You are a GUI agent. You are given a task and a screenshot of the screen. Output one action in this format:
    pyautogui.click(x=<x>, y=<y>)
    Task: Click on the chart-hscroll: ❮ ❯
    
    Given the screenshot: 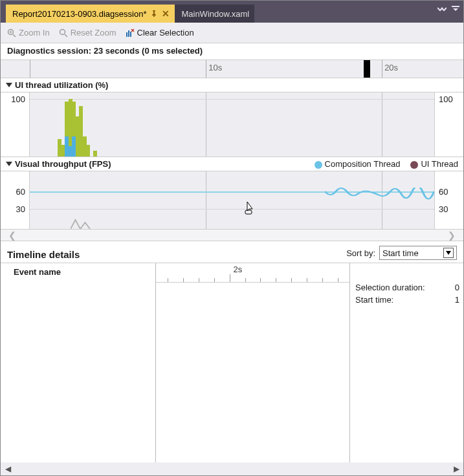 What is the action you would take?
    pyautogui.click(x=232, y=235)
    